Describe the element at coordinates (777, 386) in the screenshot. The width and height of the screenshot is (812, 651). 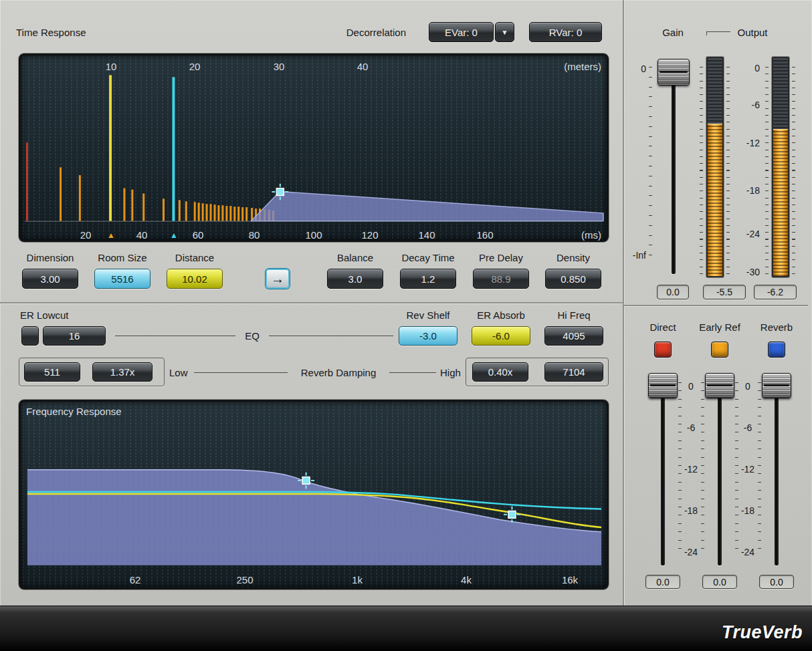
I see `reverb-fader-handle` at that location.